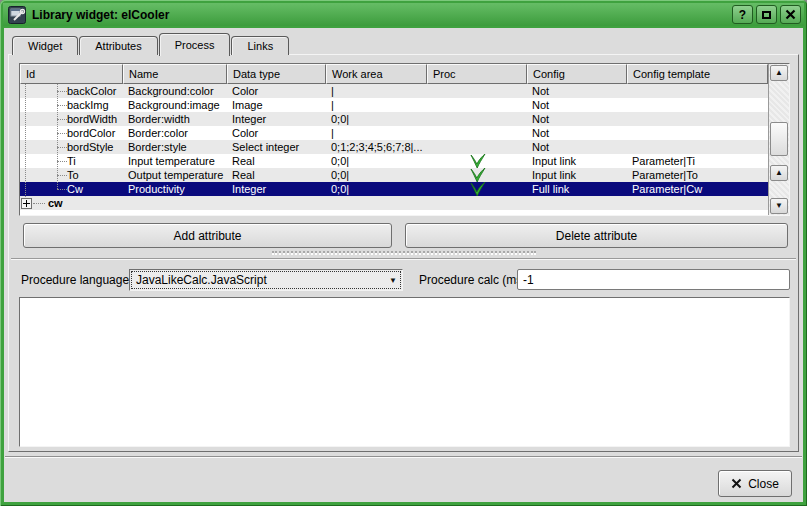 The width and height of the screenshot is (807, 506). Describe the element at coordinates (382, 15) in the screenshot. I see `window-title: Library widget: elCooler` at that location.